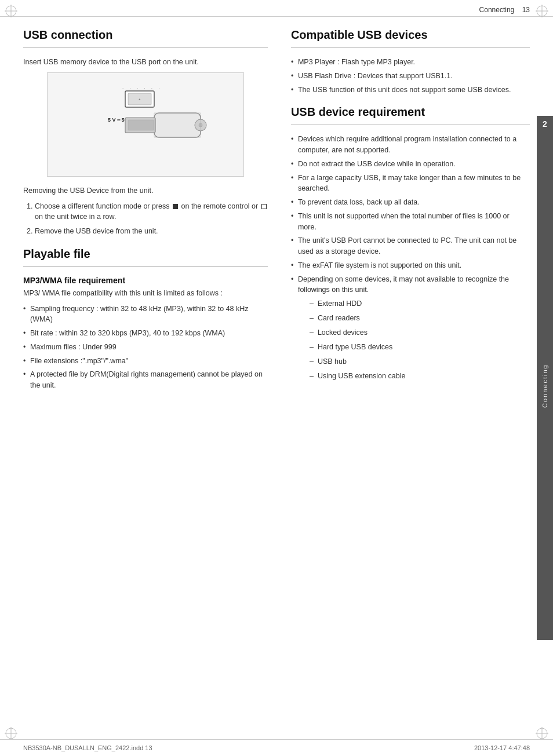 The height and width of the screenshot is (756, 553). I want to click on sub-item-1: External HDD, so click(420, 304).